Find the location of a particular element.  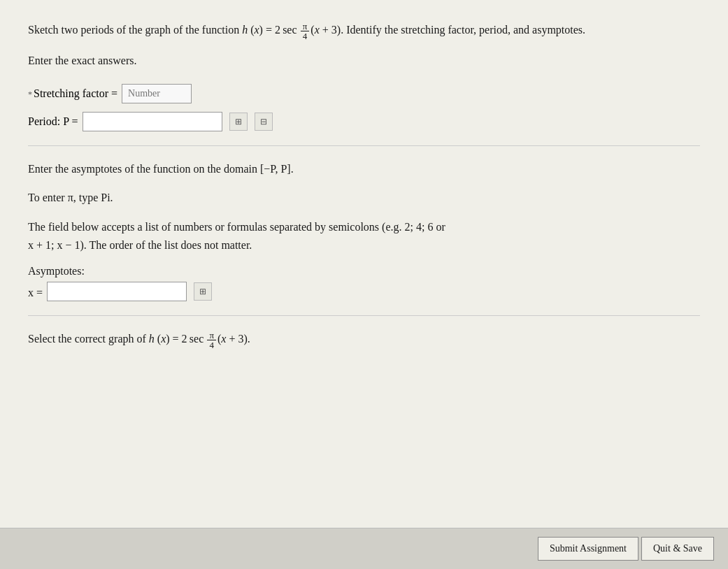

asymptote-formula-icon: ⊞ is located at coordinates (203, 291).